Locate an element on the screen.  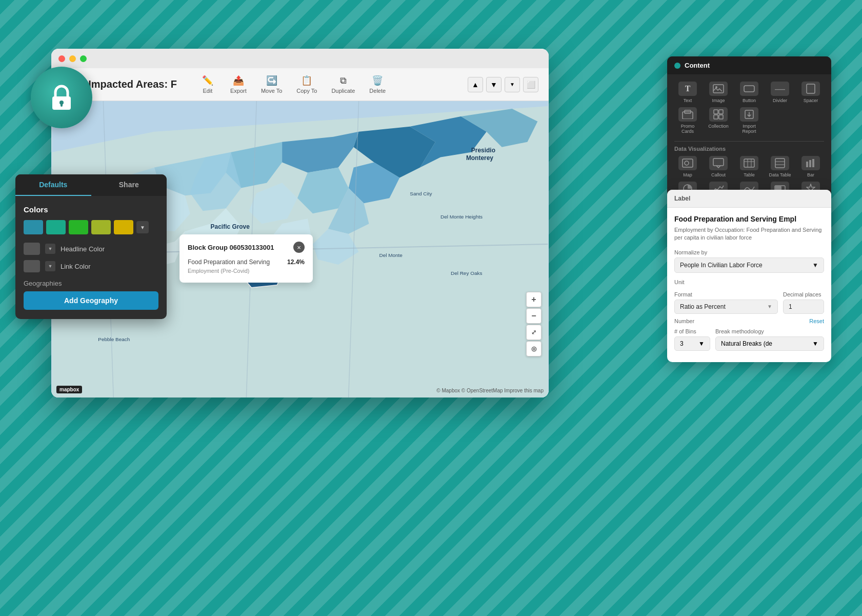
normalize-select: People In Civilian Labor Force ▼ is located at coordinates (749, 265).